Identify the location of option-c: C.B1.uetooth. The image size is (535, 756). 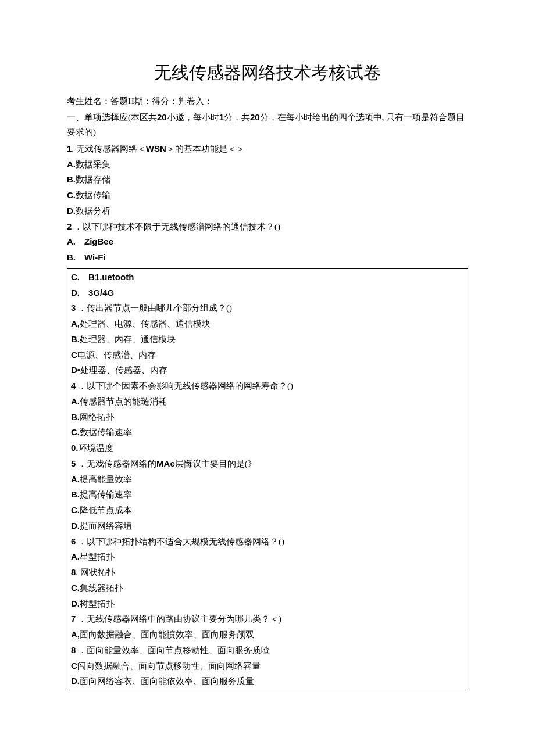
(268, 278).